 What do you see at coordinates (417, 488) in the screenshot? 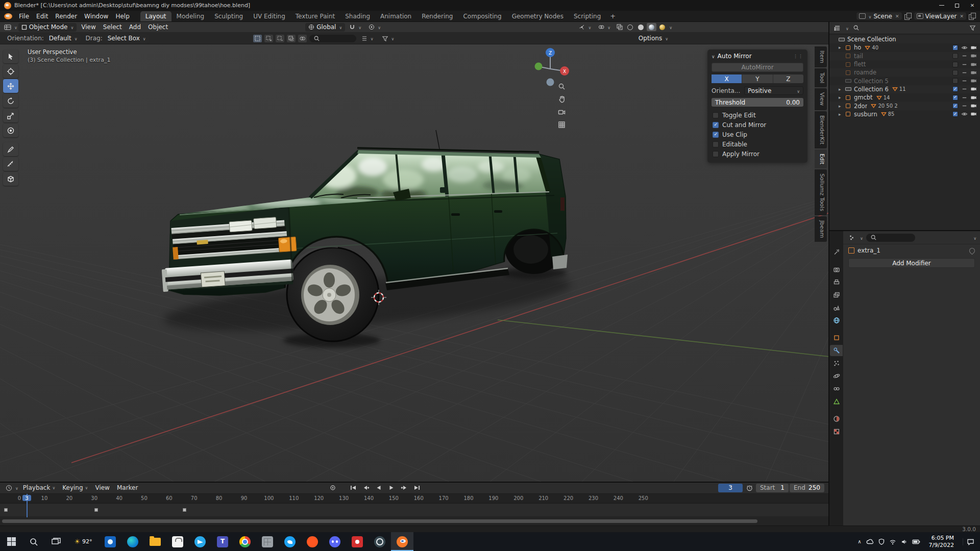
I see `jump-to-end-button` at bounding box center [417, 488].